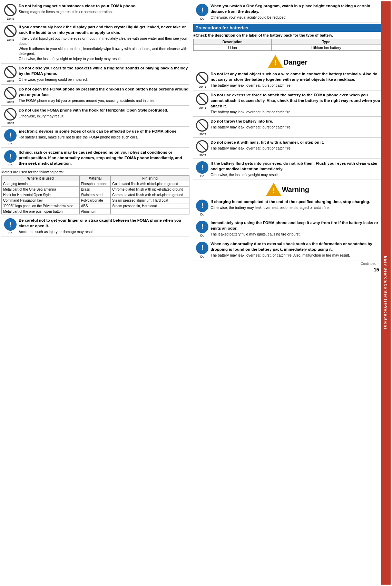 The width and height of the screenshot is (392, 586). I want to click on item-bold: When any abnormality due to external sho…, so click(295, 247).